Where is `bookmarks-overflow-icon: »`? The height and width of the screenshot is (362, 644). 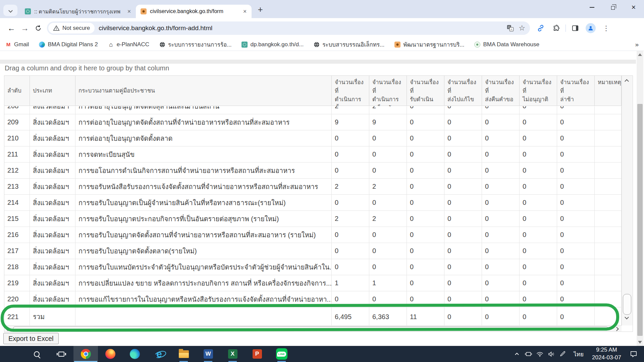
bookmarks-overflow-icon: » is located at coordinates (637, 45).